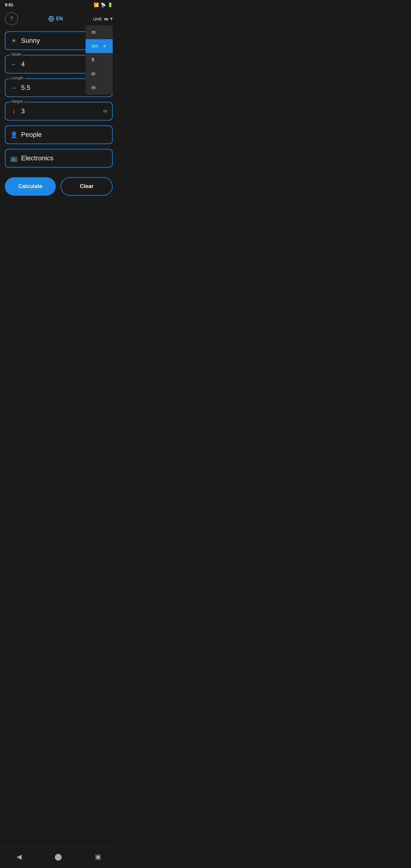  What do you see at coordinates (11, 19) in the screenshot?
I see `help-icon: ?` at bounding box center [11, 19].